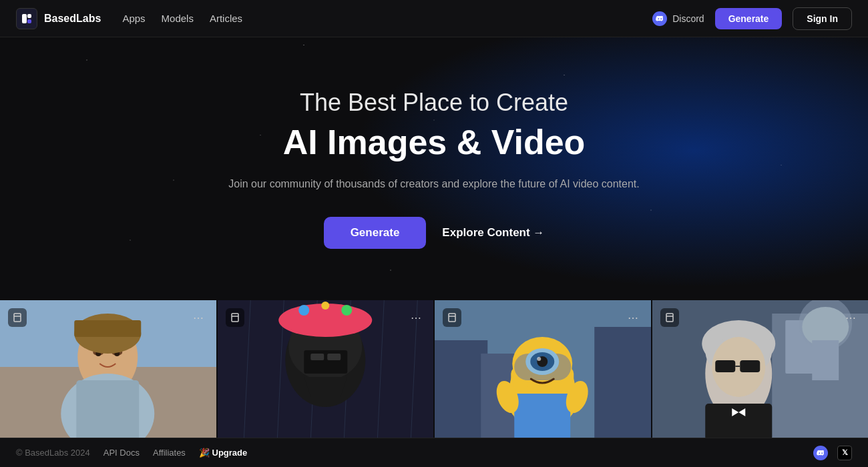 This screenshot has height=467, width=868. I want to click on footer-x-icon: 𝕏, so click(845, 453).